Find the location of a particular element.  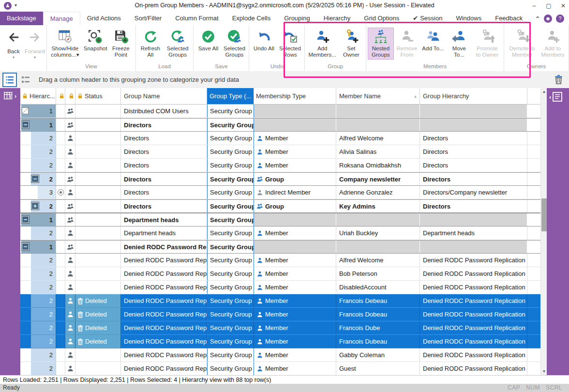

snapshot-button: Snapshot is located at coordinates (95, 41).